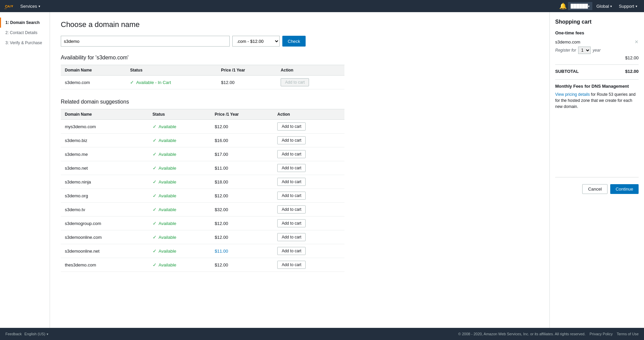 Image resolution: width=644 pixels, height=340 pixels. I want to click on add-to-cart-button-s3demo: Add to cart, so click(295, 82).